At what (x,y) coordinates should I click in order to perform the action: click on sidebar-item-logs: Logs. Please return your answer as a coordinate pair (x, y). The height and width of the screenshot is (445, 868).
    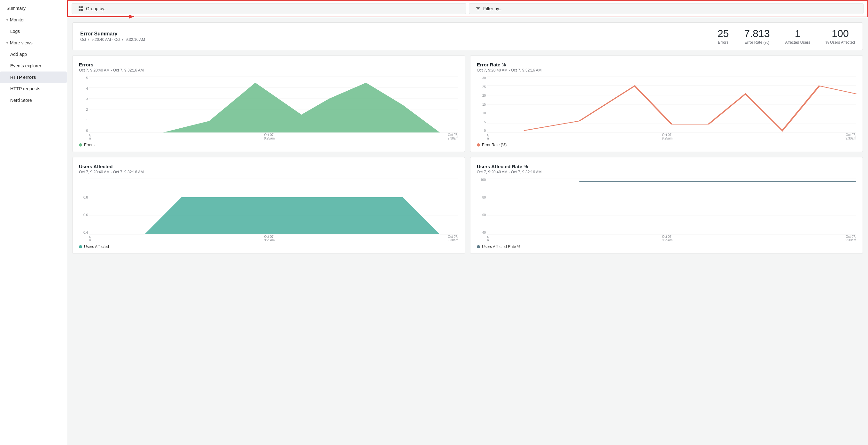
    Looking at the image, I should click on (33, 31).